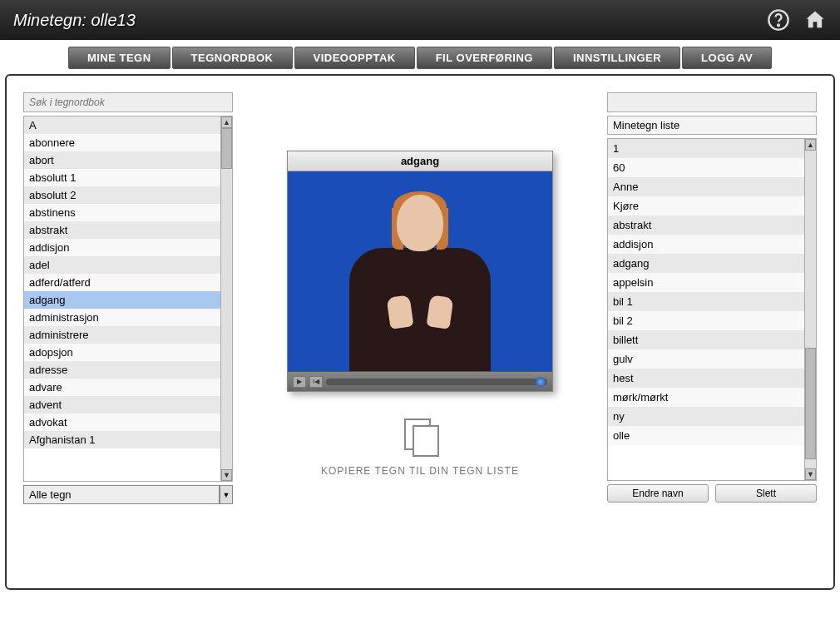 The height and width of the screenshot is (624, 840). What do you see at coordinates (354, 58) in the screenshot?
I see `tab-videoopptak: VIDEOOPPTAK` at bounding box center [354, 58].